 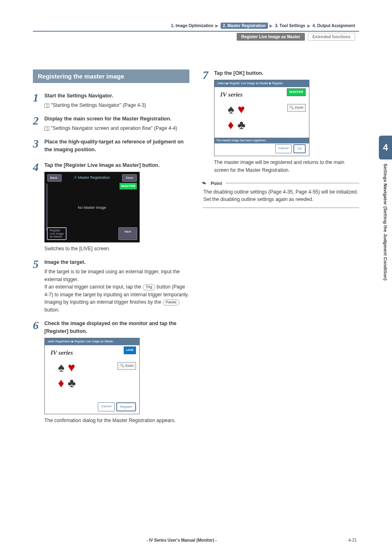 What do you see at coordinates (287, 73) in the screenshot?
I see `step7-head: Tap the [OK] button.` at bounding box center [287, 73].